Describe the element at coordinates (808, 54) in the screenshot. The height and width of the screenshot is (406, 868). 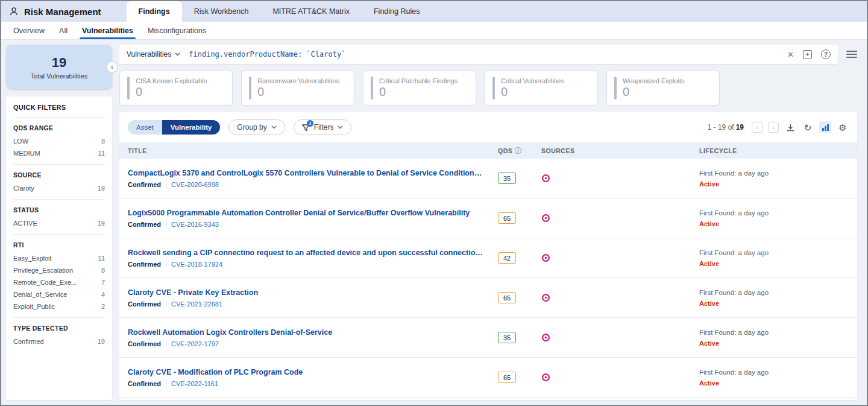
I see `save-search-icon: +` at that location.